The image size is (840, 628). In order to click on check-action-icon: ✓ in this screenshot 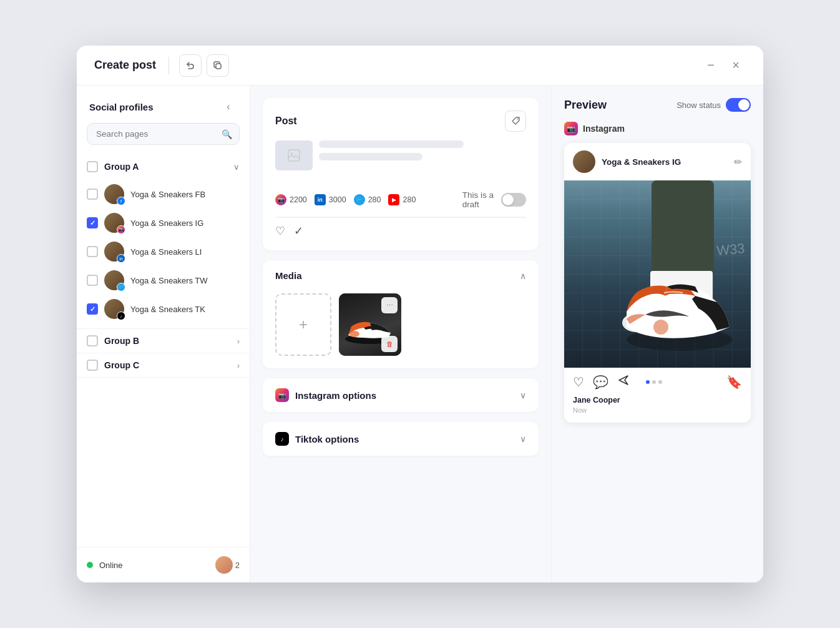, I will do `click(298, 231)`.